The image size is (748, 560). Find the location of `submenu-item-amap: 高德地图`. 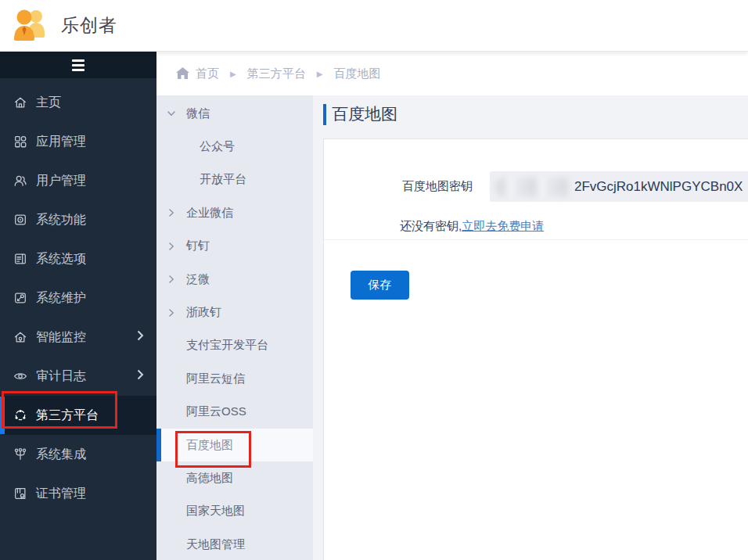

submenu-item-amap: 高德地图 is located at coordinates (235, 478).